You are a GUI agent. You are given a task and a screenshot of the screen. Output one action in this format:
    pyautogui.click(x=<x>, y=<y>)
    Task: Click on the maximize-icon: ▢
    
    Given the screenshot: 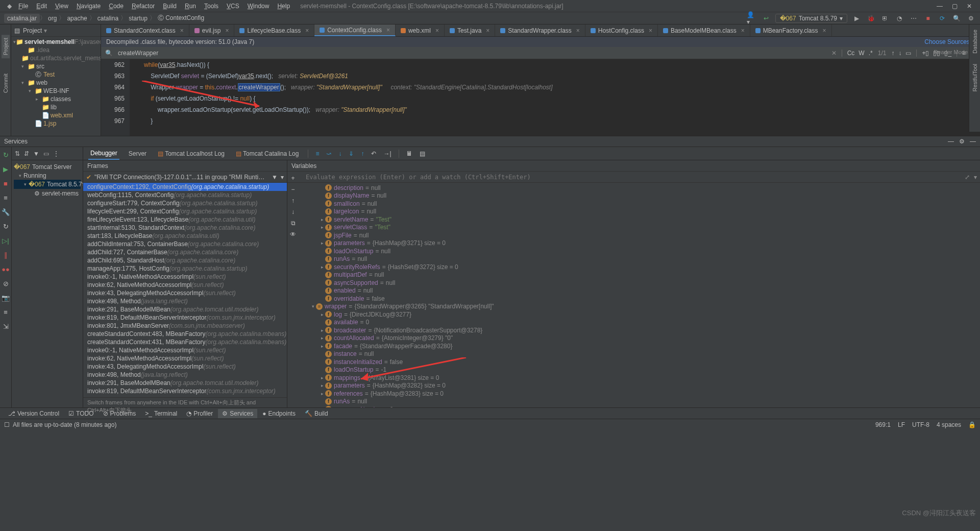 What is the action you would take?
    pyautogui.click(x=954, y=6)
    